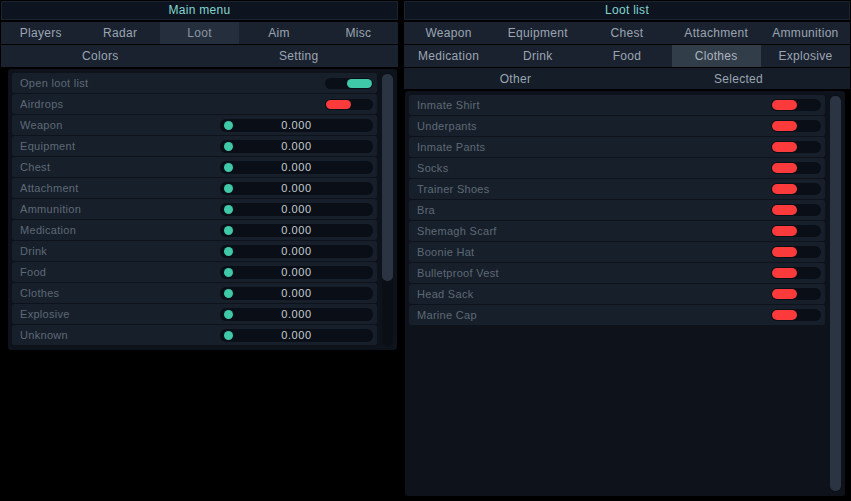  What do you see at coordinates (806, 56) in the screenshot?
I see `loot-tab-explosive: Explosive` at bounding box center [806, 56].